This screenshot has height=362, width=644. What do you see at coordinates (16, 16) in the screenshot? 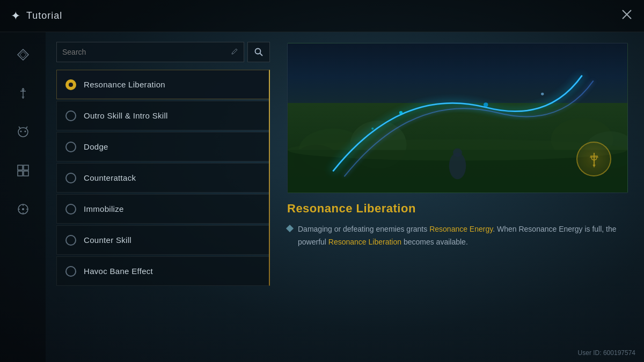
I see `tutorial-icon: ✦` at bounding box center [16, 16].